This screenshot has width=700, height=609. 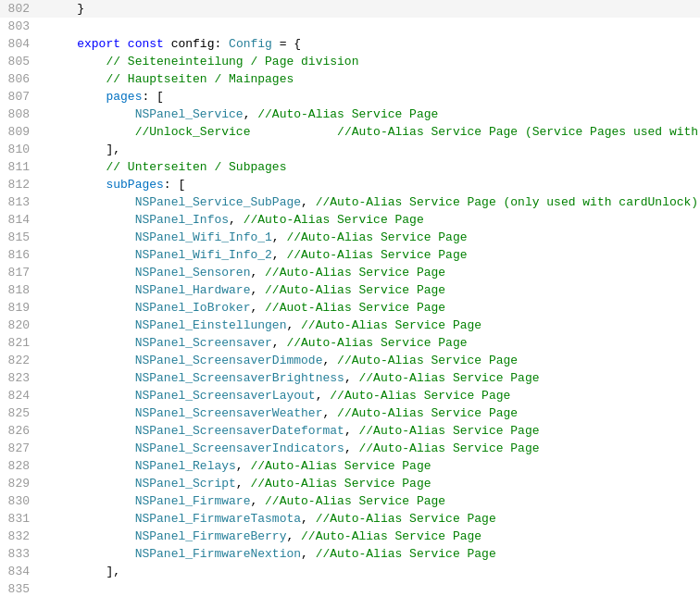 I want to click on line-number: 813, so click(x=22, y=202).